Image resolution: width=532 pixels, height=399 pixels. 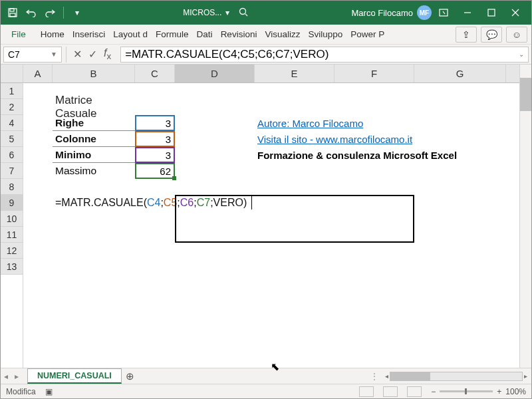 I want to click on col-header: G, so click(x=460, y=73).